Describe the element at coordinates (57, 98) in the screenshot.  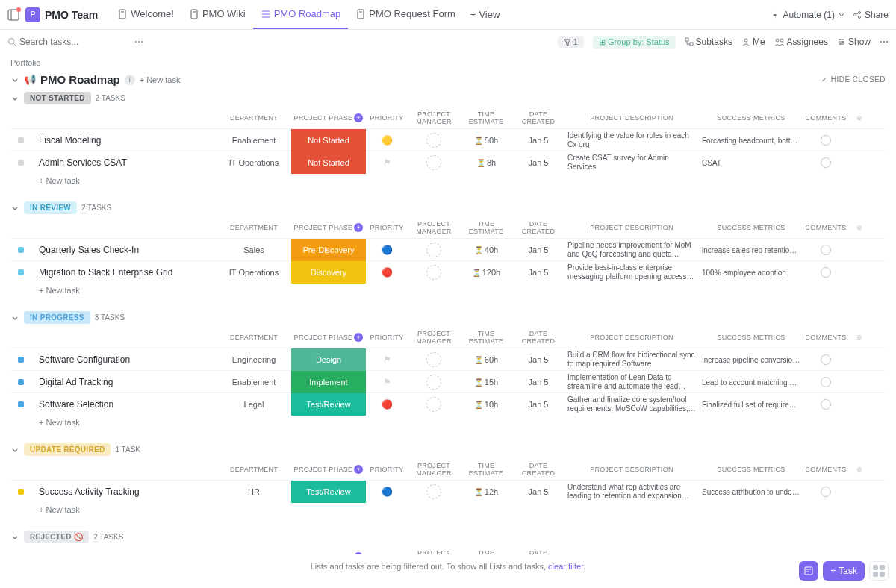
I see `group-status-label: NOT STARTED` at that location.